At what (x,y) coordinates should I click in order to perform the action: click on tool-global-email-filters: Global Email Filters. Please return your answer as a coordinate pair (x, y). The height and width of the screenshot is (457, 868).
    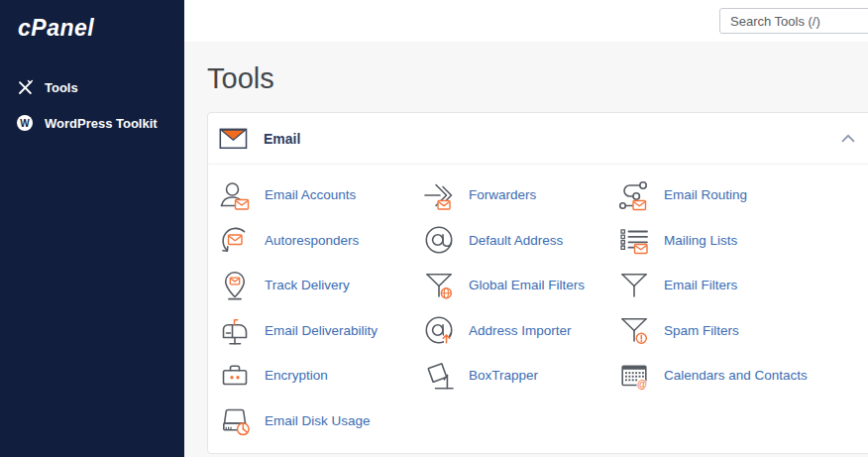
    Looking at the image, I should click on (503, 286).